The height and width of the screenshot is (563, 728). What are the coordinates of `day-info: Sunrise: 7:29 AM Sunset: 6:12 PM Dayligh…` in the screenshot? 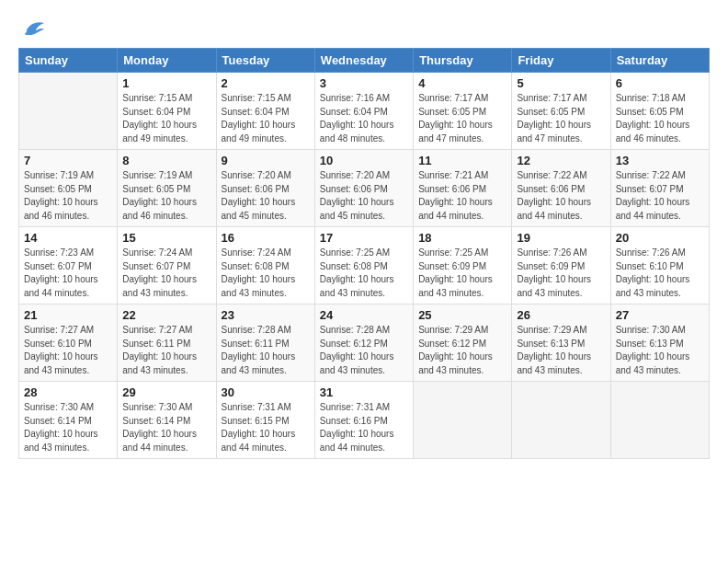 It's located at (462, 350).